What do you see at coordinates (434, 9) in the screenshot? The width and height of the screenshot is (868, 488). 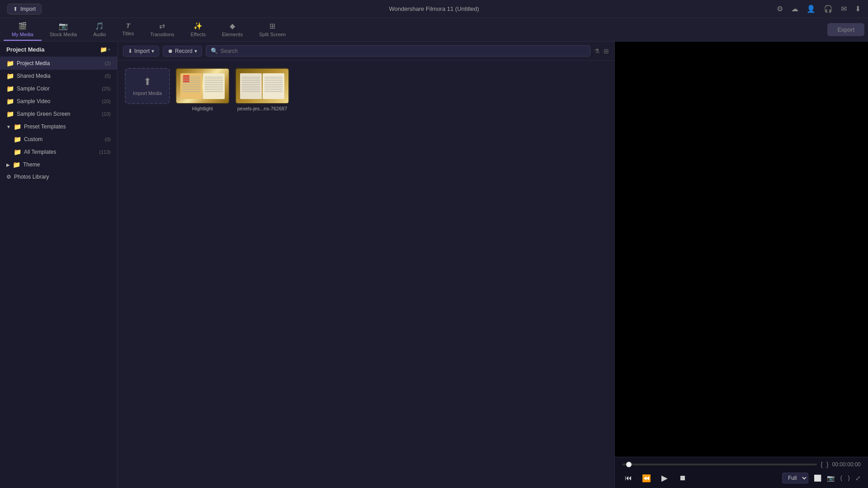 I see `app-title: Wondershare Filmora 11 (Untitled)` at bounding box center [434, 9].